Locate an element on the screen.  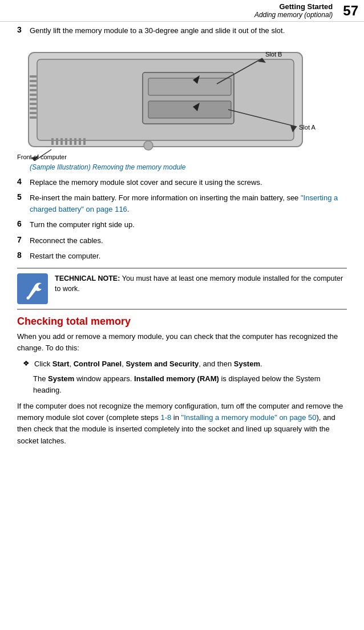
front-label: Front of computer is located at coordinates (42, 157).